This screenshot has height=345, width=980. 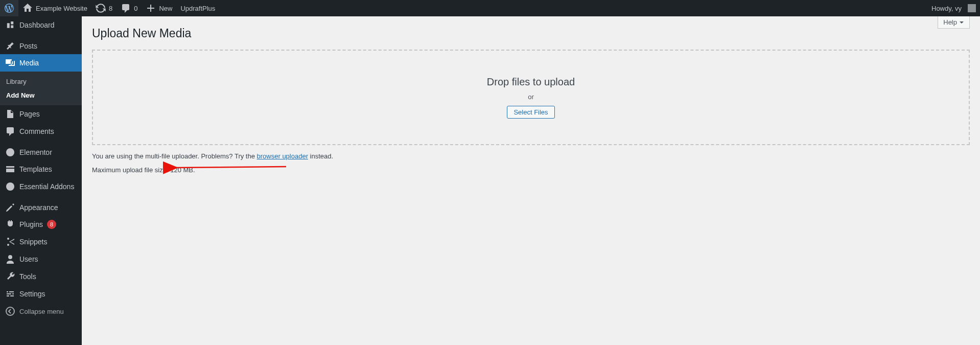 What do you see at coordinates (33, 242) in the screenshot?
I see `sidebar-label: Snippets` at bounding box center [33, 242].